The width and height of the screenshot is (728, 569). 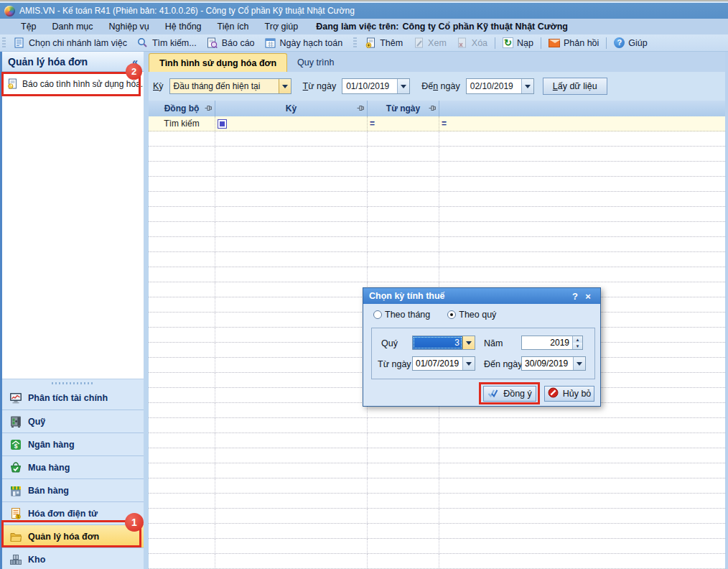 What do you see at coordinates (577, 339) in the screenshot?
I see `spin-up-icon: ▲` at bounding box center [577, 339].